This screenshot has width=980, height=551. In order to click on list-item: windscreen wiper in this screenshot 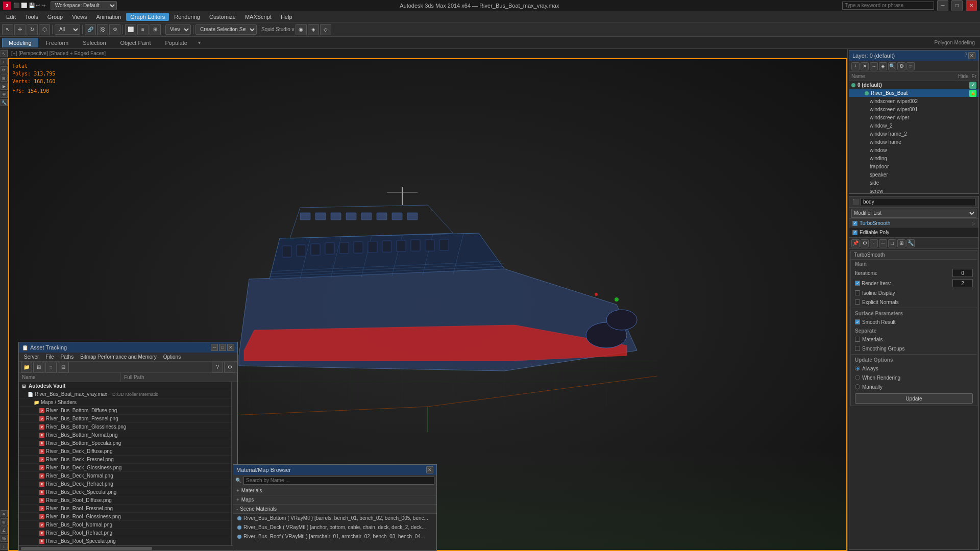, I will do `click(914, 118)`.